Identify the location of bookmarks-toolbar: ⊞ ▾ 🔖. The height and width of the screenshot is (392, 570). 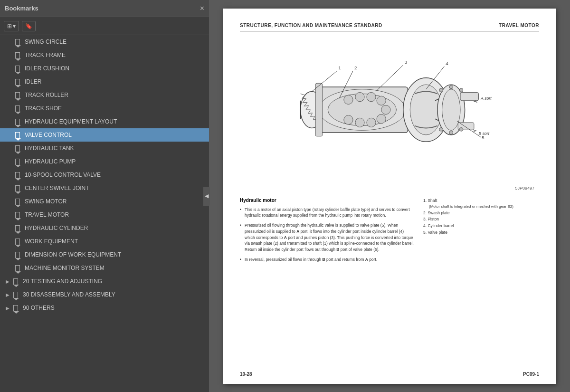
(104, 26).